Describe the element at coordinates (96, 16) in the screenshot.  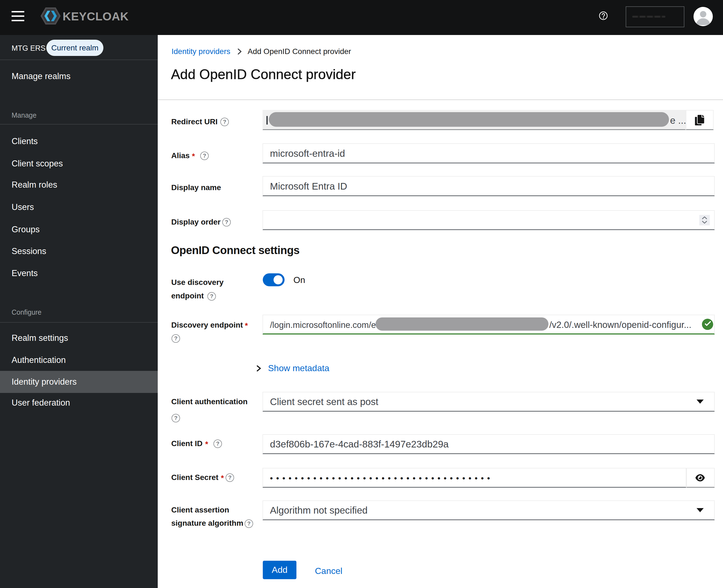
I see `svg-text: KEYCLOAK` at that location.